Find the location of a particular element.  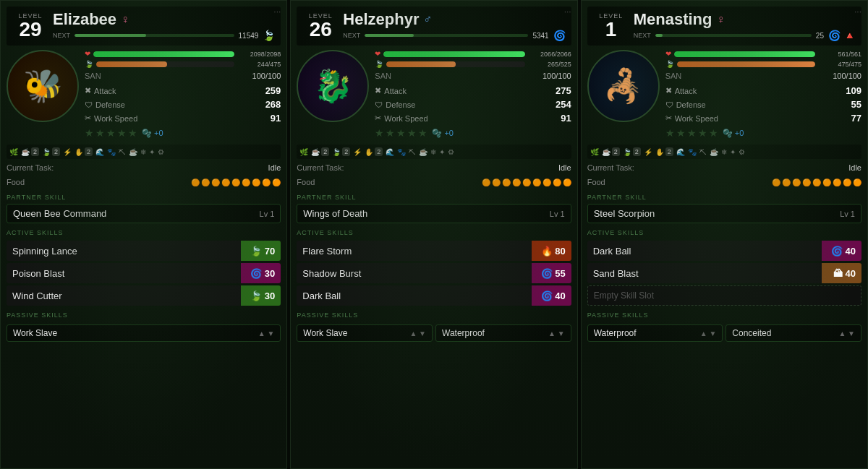

current-task-value: Idle is located at coordinates (275, 168).